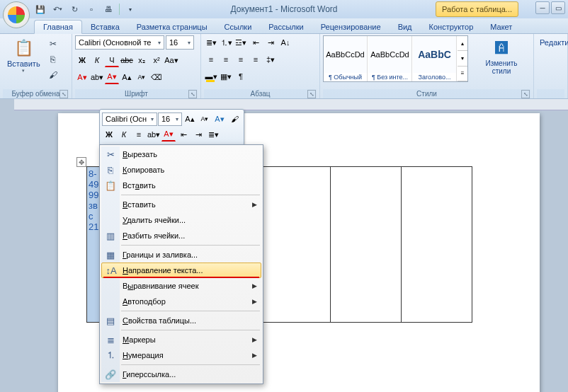  Describe the element at coordinates (24, 55) in the screenshot. I see `paste-button: 📋 Вставить ▾` at that location.